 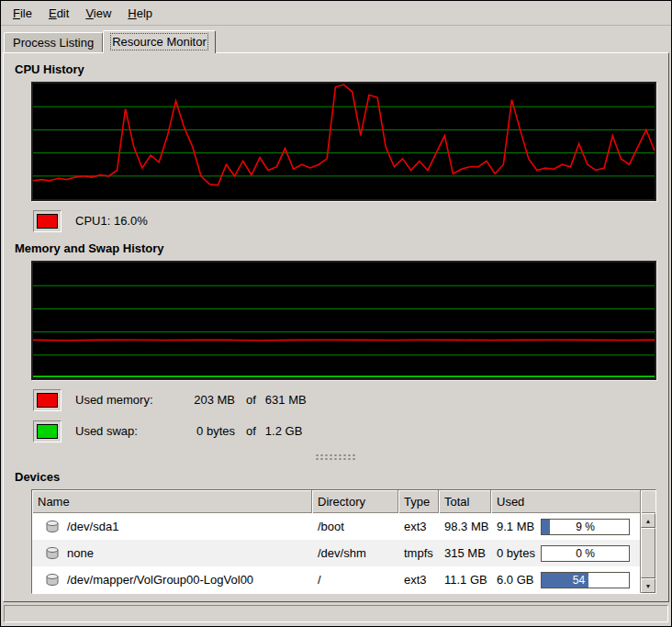 What do you see at coordinates (286, 400) in the screenshot?
I see `memory-total-value: 631 MB` at bounding box center [286, 400].